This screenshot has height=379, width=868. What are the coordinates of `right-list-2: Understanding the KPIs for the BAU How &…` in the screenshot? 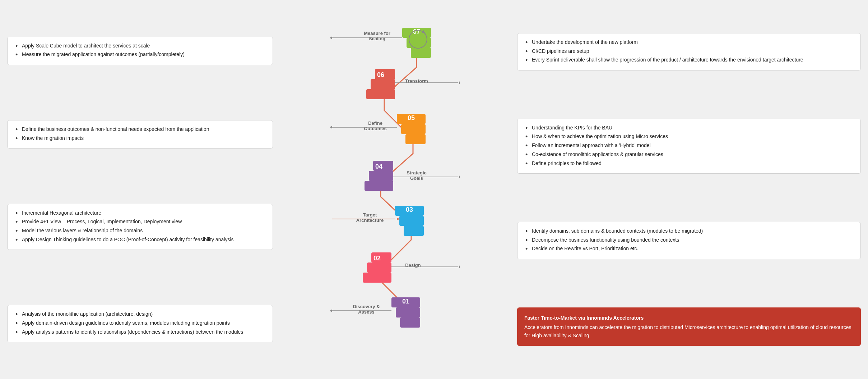 It's located at (689, 146).